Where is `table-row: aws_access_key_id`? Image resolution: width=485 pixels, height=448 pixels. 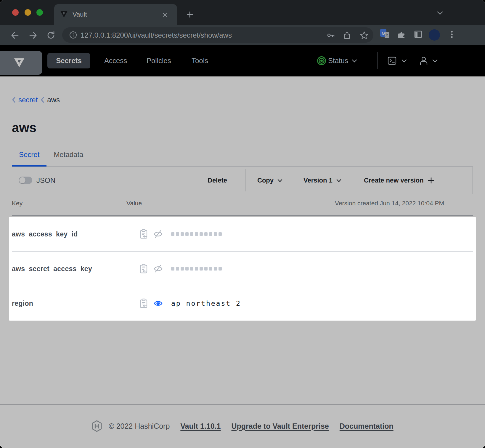
table-row: aws_access_key_id is located at coordinates (242, 234).